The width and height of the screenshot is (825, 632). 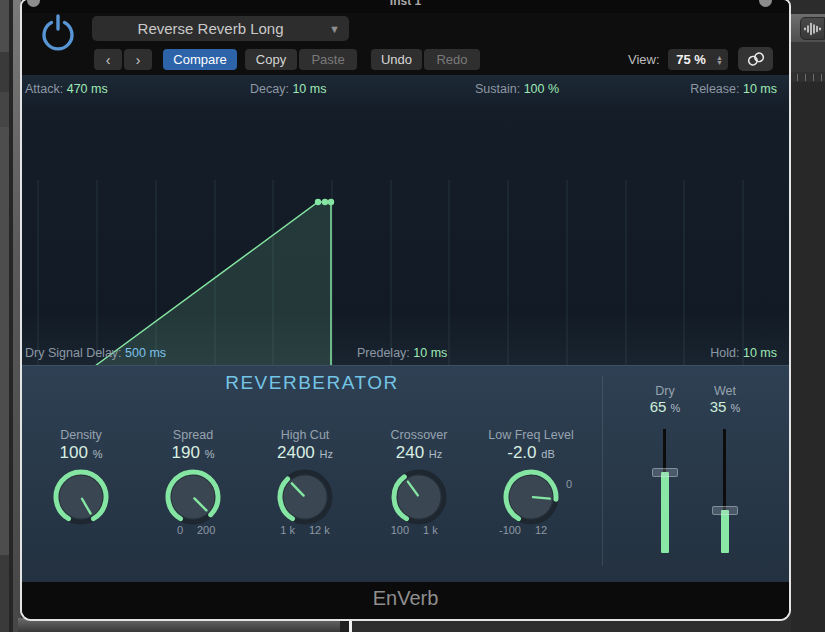 I want to click on plugin-name: EnVerb, so click(x=406, y=598).